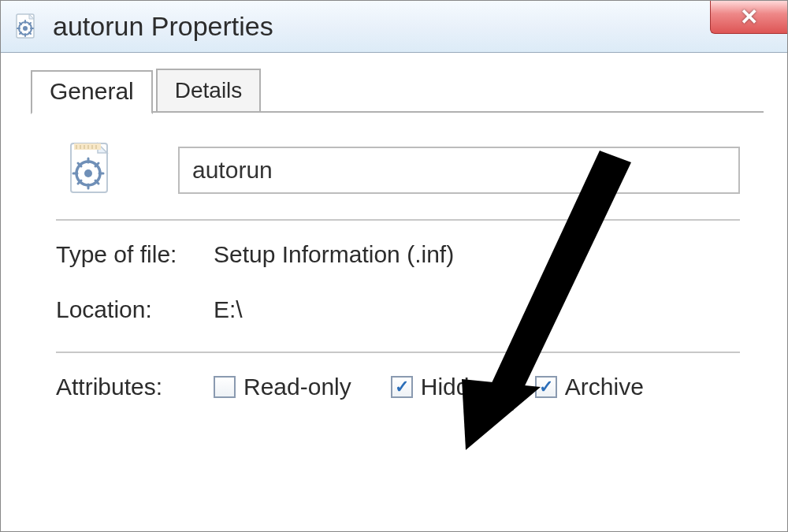  I want to click on titlebar: autorun Properties ✕, so click(394, 27).